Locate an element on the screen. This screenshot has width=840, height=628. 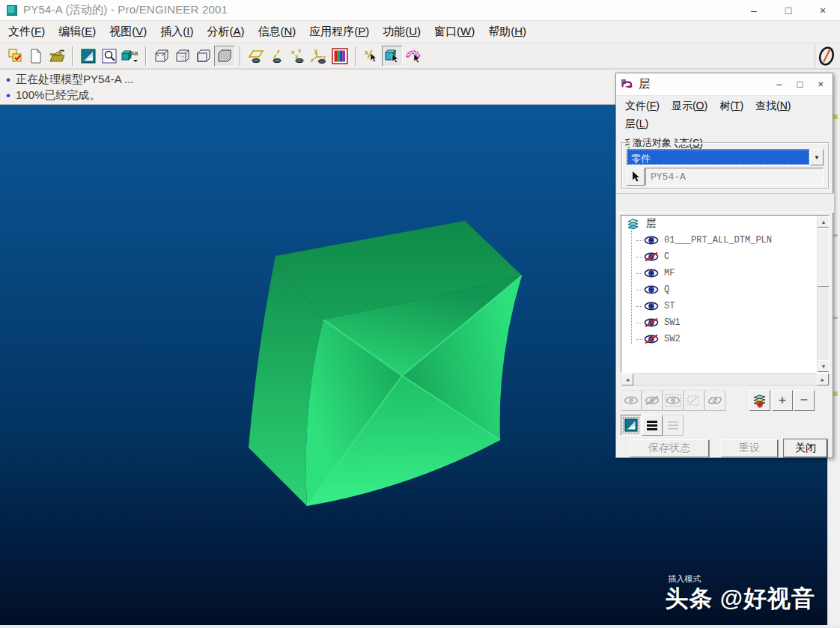
menu-file: 文件(F) is located at coordinates (27, 31).